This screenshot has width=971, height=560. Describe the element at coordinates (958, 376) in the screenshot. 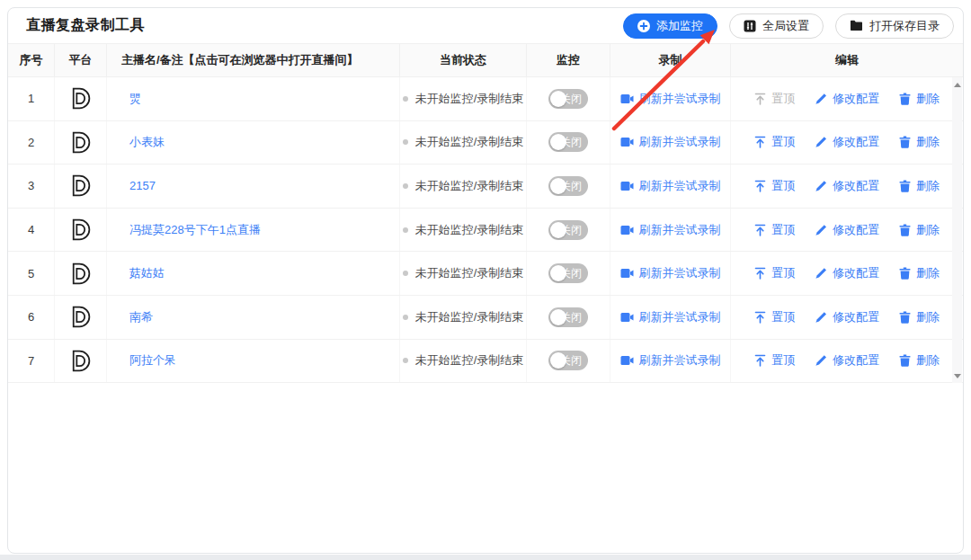

I see `triangle-down-icon` at that location.